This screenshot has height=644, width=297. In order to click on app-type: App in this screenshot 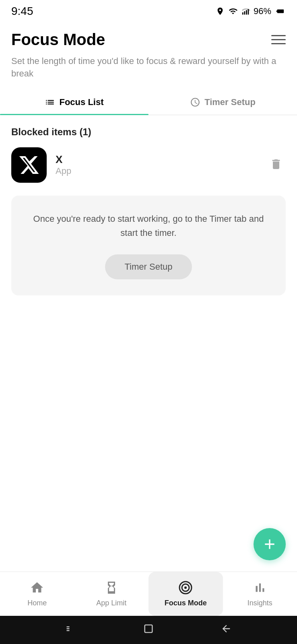, I will do `click(157, 171)`.